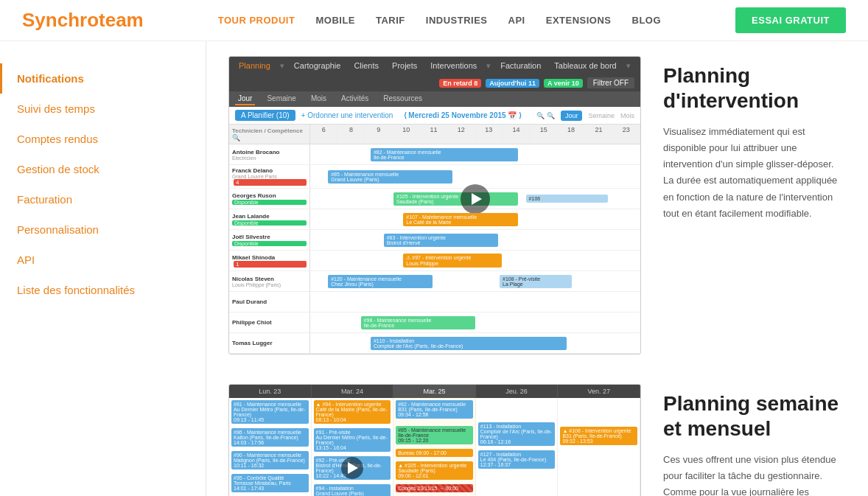 This screenshot has width=868, height=496. I want to click on event-item: #105 - Intervention urgenteSaudade (Pari…, so click(455, 199).